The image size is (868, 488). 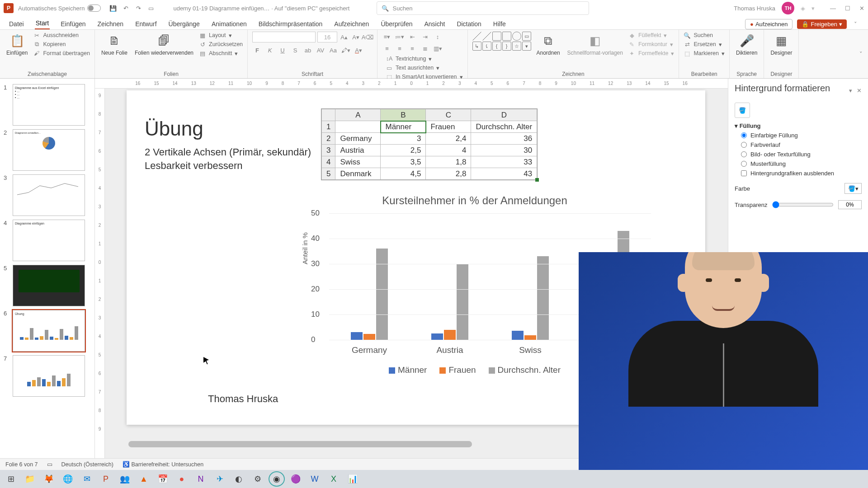 What do you see at coordinates (321, 50) in the screenshot?
I see `spacing-icon: AV` at bounding box center [321, 50].